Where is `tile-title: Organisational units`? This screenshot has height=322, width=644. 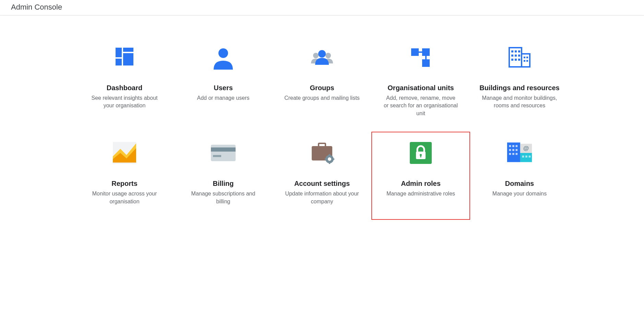
tile-title: Organisational units is located at coordinates (420, 88).